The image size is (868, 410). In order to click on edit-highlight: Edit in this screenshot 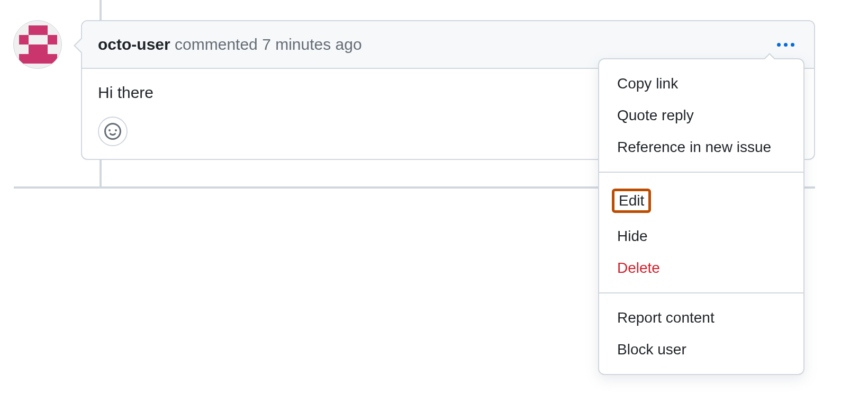, I will do `click(631, 201)`.